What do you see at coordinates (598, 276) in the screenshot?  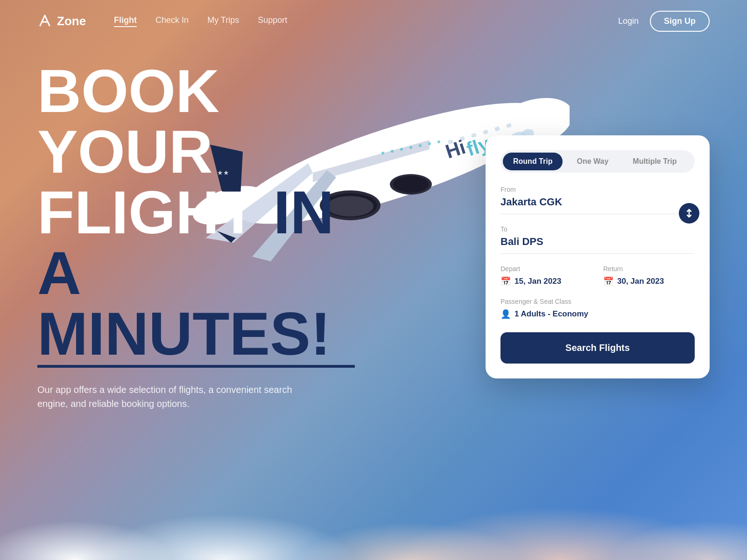 I see `date-row: Depart 📅 15, Jan 2023 Return 📅 30, Jan 2…` at bounding box center [598, 276].